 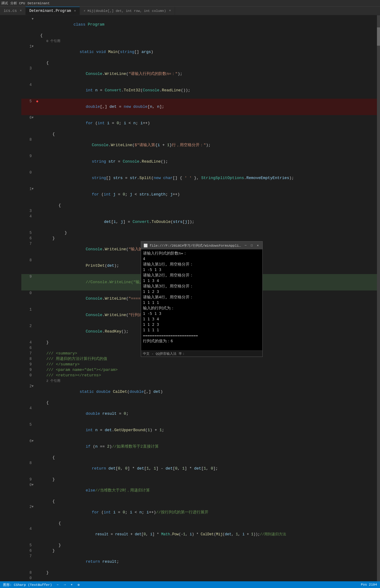 I want to click on console-line: 请输入第3行, 用空格分开：, so click(x=202, y=286).